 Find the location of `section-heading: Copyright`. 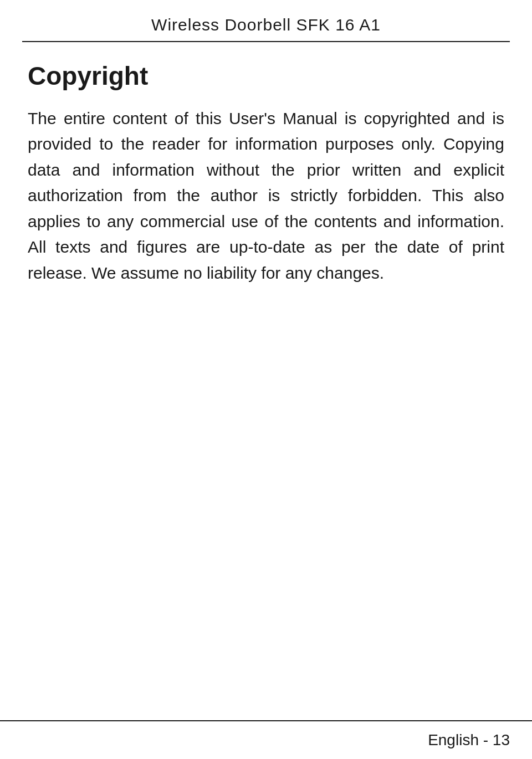

section-heading: Copyright is located at coordinates (266, 76).